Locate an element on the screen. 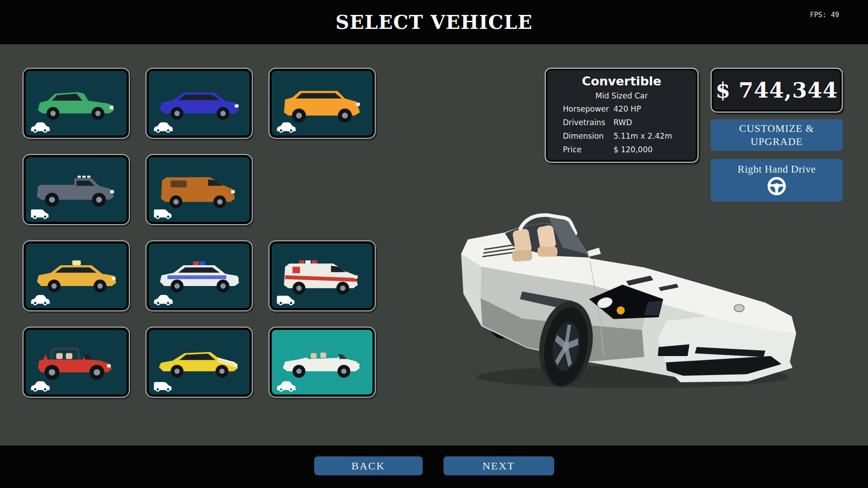 The height and width of the screenshot is (488, 868). vehicle-tile-white-convertible is located at coordinates (322, 362).